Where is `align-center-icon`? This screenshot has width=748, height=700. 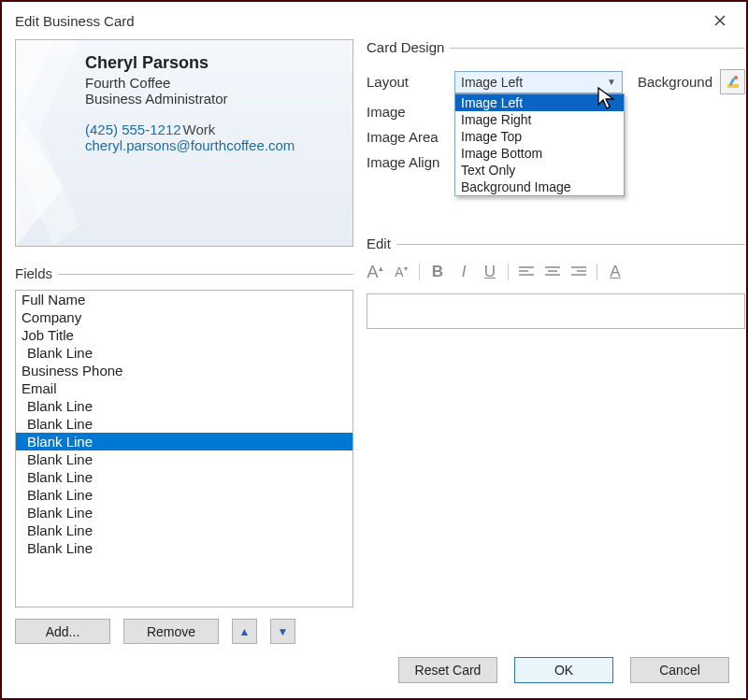
align-center-icon is located at coordinates (553, 272).